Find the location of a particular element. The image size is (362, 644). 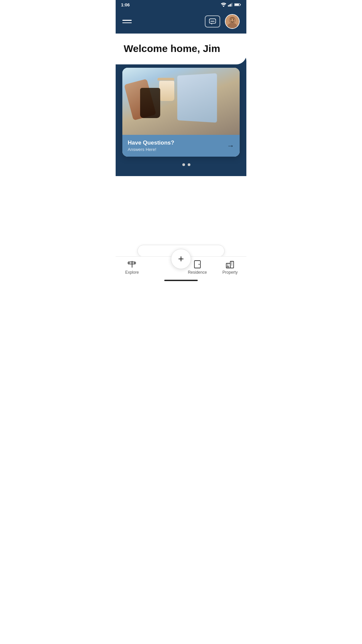

laptop-visual is located at coordinates (197, 98).